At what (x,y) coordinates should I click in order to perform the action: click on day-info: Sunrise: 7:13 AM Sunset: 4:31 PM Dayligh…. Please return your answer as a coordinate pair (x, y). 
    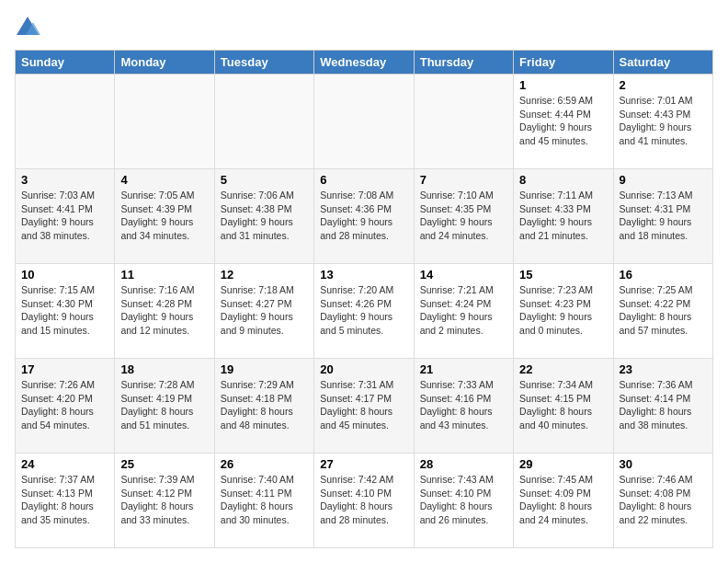
    Looking at the image, I should click on (664, 215).